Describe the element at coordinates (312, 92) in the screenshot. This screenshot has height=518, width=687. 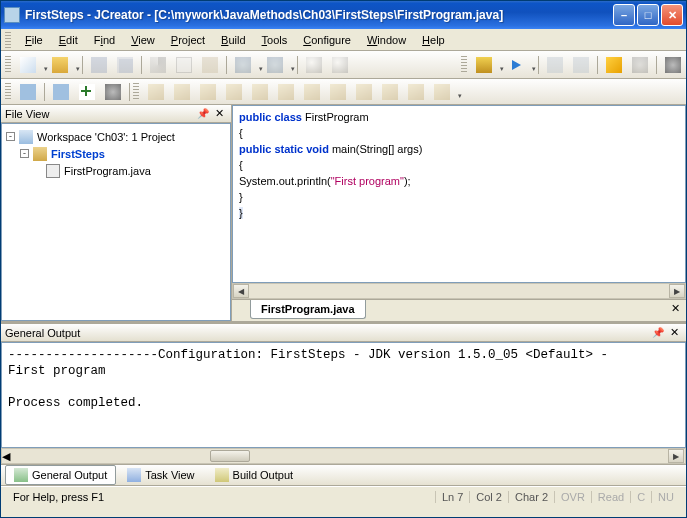
I see `tb-g` at that location.